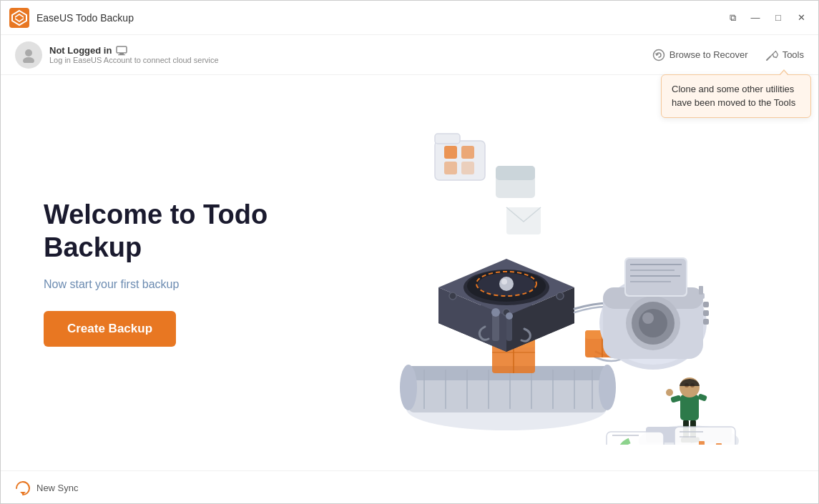 The image size is (819, 504). I want to click on maximize-button: □, so click(778, 18).